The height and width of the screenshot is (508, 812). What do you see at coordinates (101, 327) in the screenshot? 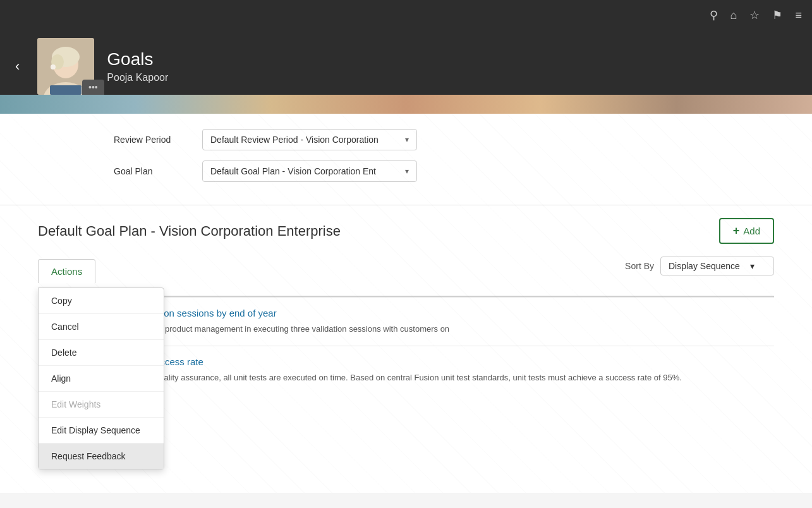
I see `cancel-menu-item: Cancel` at bounding box center [101, 327].